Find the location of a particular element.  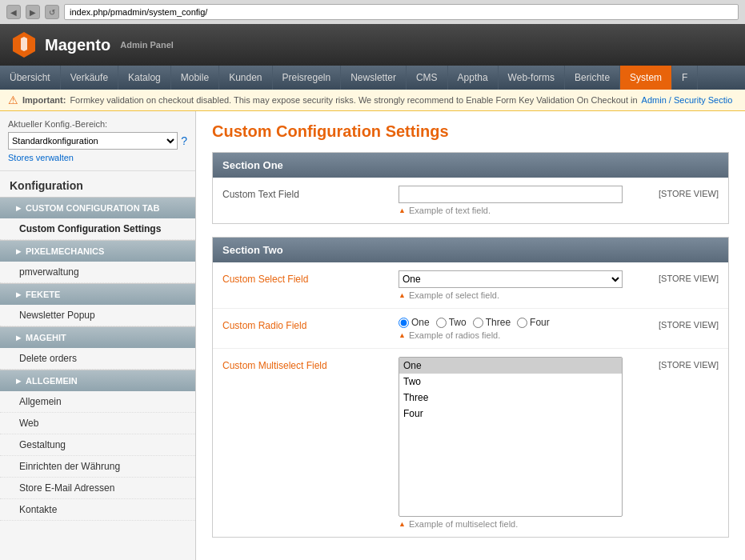

scope-help-button: ? is located at coordinates (184, 141).